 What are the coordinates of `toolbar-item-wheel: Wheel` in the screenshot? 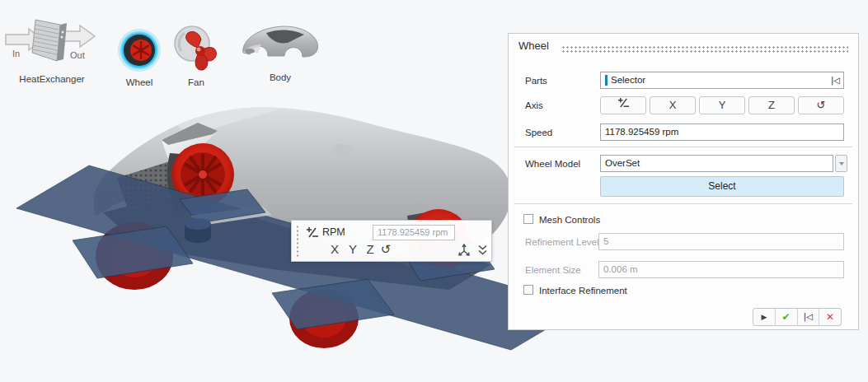 It's located at (139, 58).